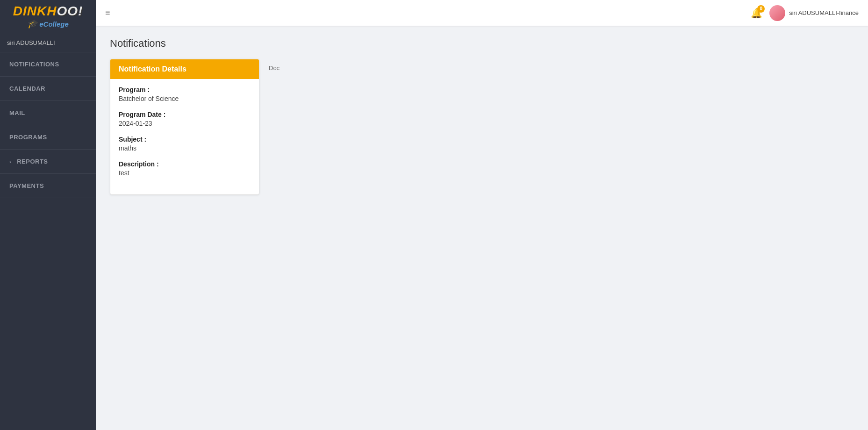 The width and height of the screenshot is (868, 430). I want to click on cap-icon: 🎓, so click(32, 24).